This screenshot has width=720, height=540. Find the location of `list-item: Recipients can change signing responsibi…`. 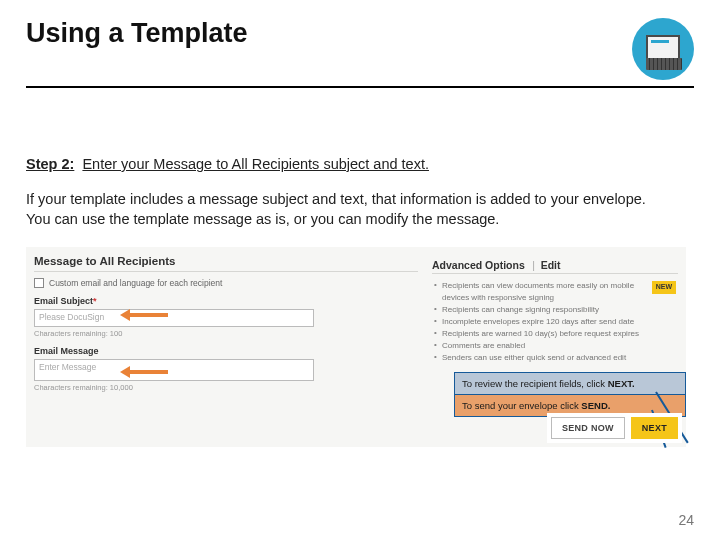

list-item: Recipients can change signing responsibi… is located at coordinates (555, 310).